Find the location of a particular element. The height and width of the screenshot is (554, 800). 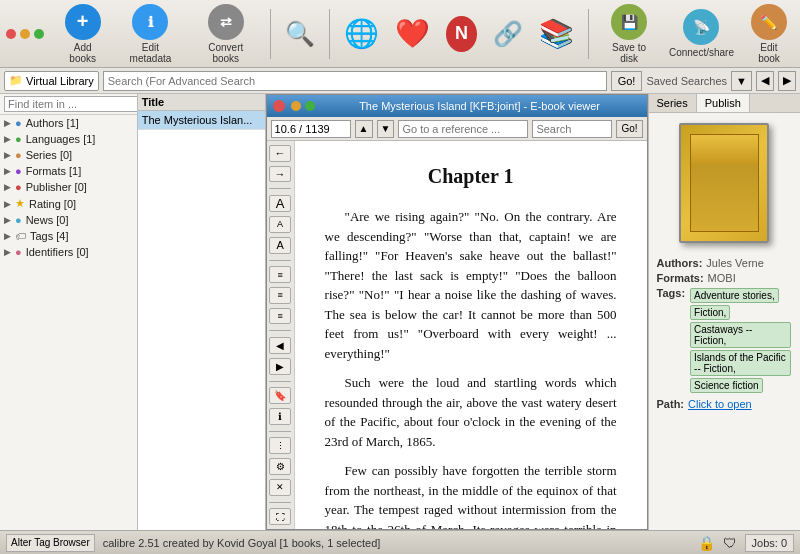

toc-button: ⋮ is located at coordinates (280, 446).